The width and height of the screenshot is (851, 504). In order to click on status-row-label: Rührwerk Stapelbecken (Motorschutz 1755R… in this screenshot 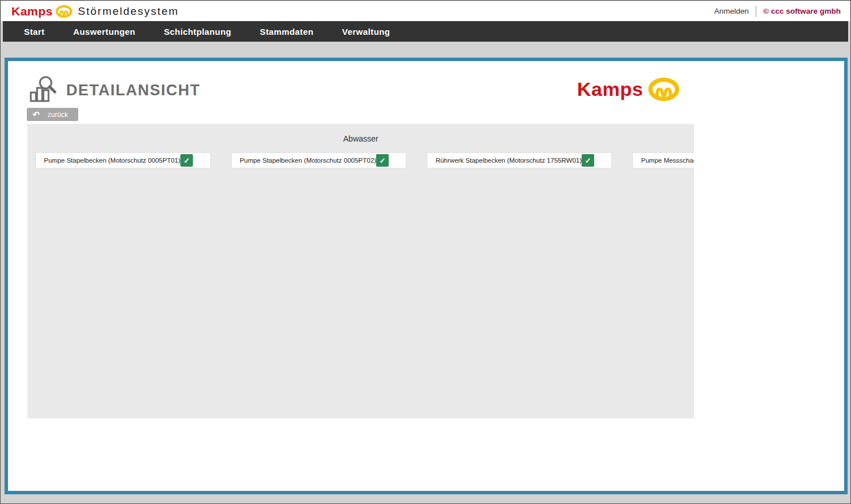, I will do `click(509, 160)`.